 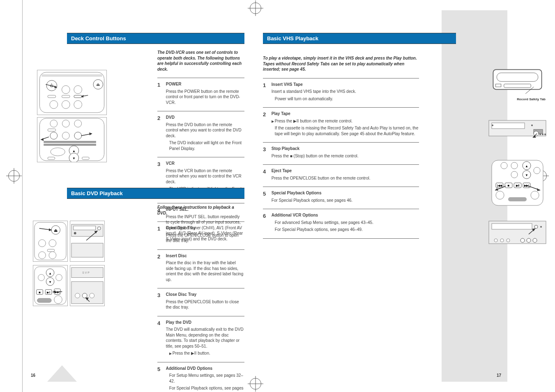 I want to click on corner-triangle-left, so click(x=62, y=374).